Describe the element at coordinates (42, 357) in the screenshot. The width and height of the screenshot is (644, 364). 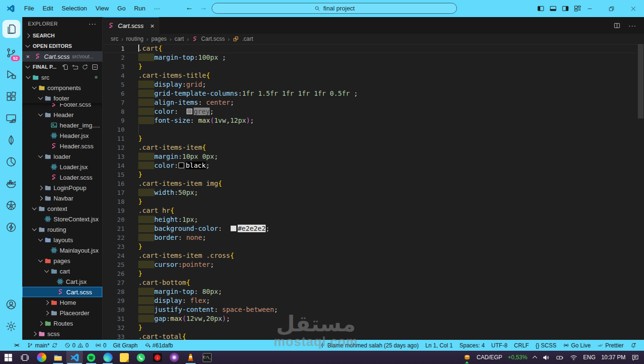
I see `taskbar-copilot` at that location.